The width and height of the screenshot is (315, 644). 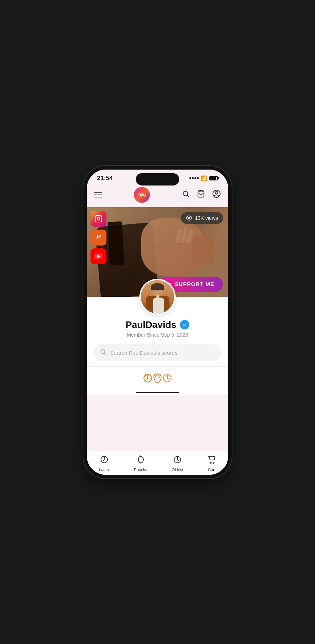 What do you see at coordinates (214, 178) in the screenshot?
I see `battery-icon` at bounding box center [214, 178].